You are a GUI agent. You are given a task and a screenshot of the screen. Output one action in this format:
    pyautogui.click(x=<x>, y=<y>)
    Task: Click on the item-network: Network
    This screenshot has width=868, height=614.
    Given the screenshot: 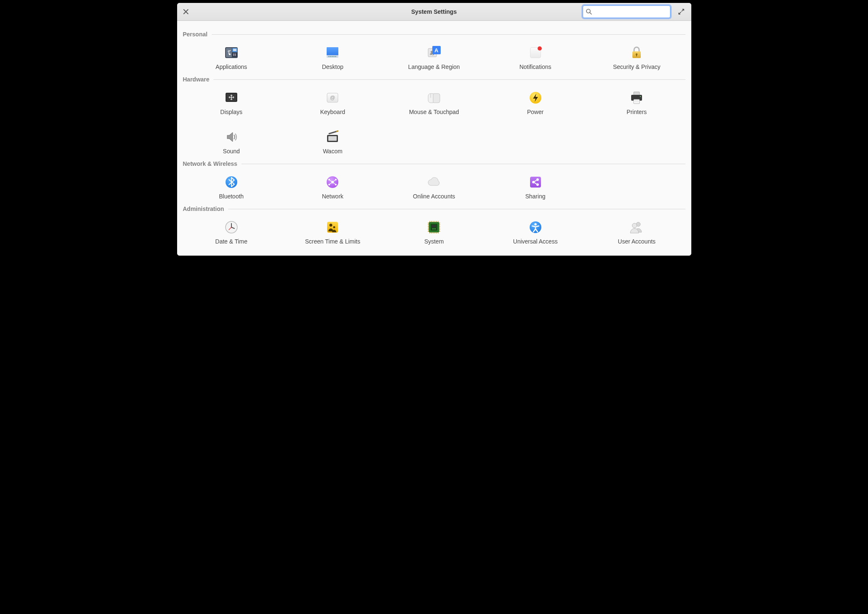 What is the action you would take?
    pyautogui.click(x=332, y=187)
    